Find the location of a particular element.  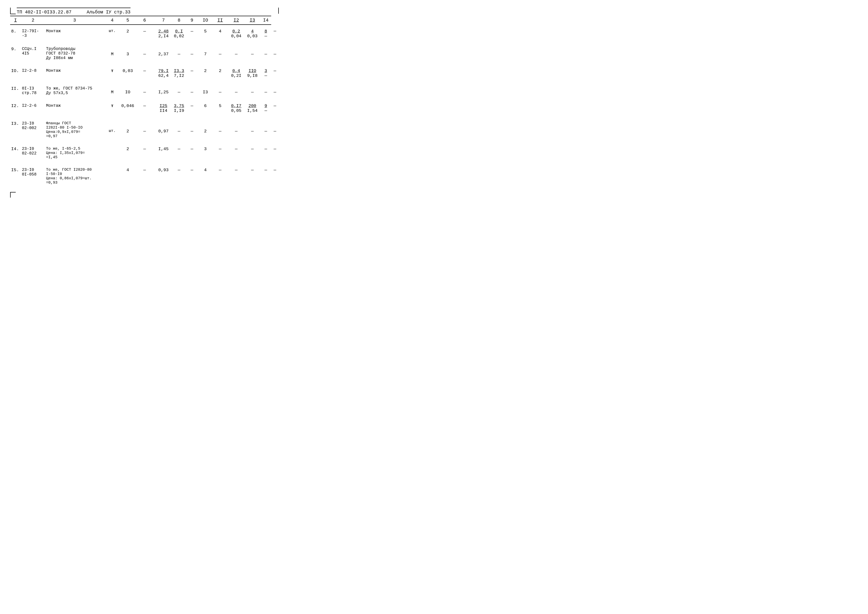

col-header-2: 2 is located at coordinates (33, 20).